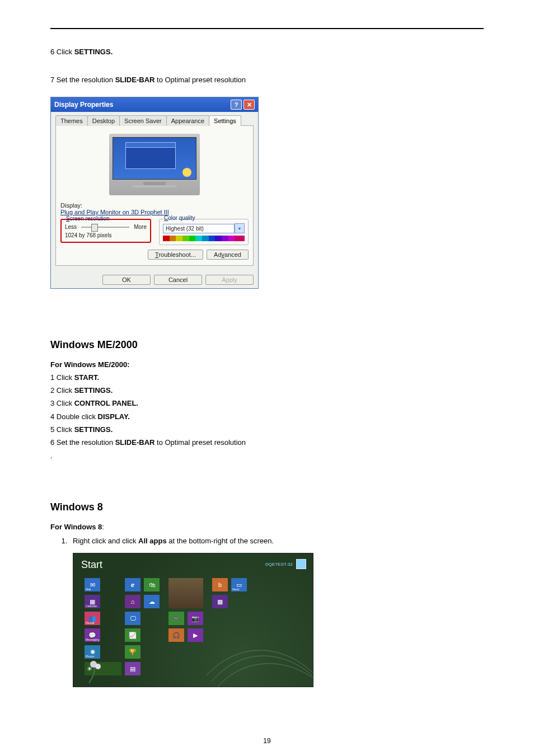  What do you see at coordinates (195, 618) in the screenshot?
I see `tile-camera: 📷` at bounding box center [195, 618].